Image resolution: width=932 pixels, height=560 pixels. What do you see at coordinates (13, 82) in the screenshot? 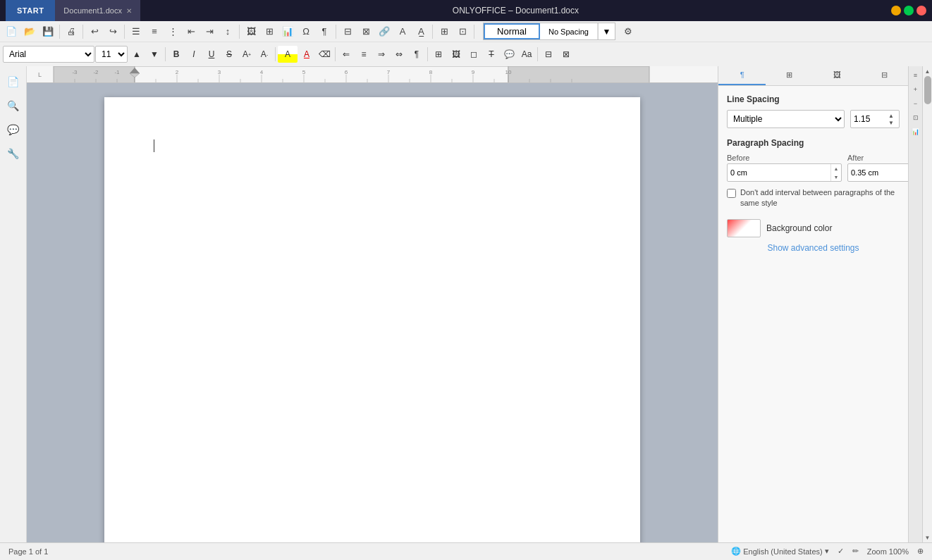
I see `sidebar-file-icon: 📄` at bounding box center [13, 82].